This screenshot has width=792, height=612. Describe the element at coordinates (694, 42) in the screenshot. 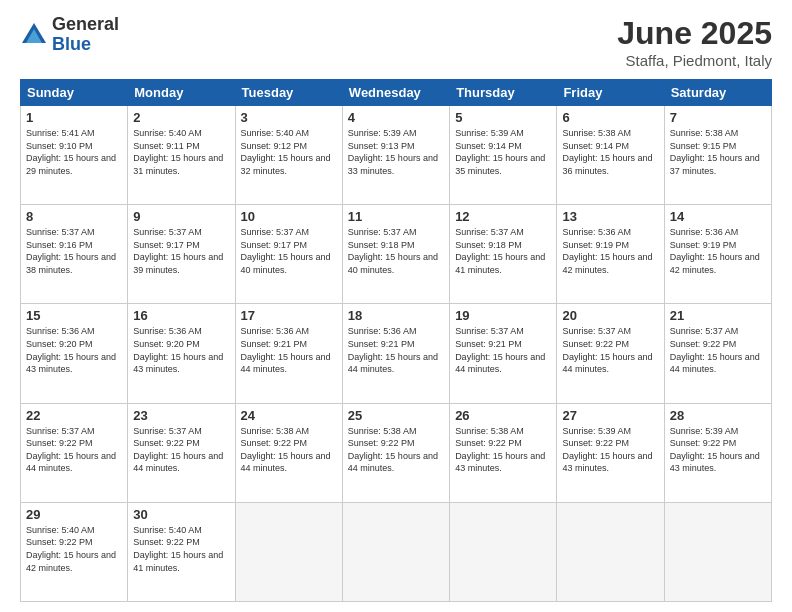

I see `title-block: June 2025 Staffa, Piedmont, Italy` at that location.